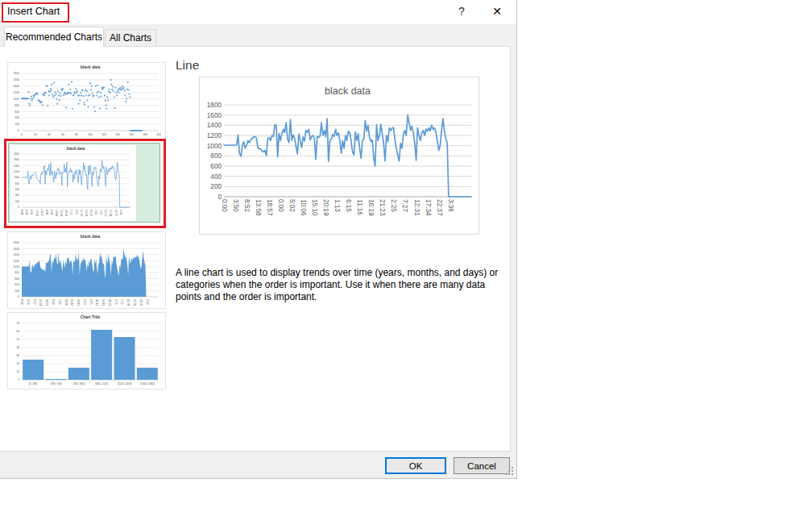 Image resolution: width=812 pixels, height=508 pixels. What do you see at coordinates (77, 135) in the screenshot?
I see `svg-text: 80` at bounding box center [77, 135].